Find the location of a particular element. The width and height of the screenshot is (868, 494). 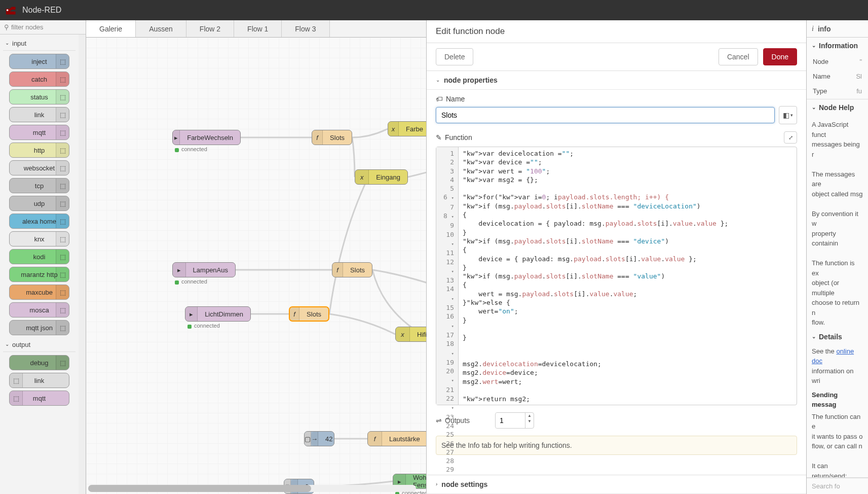

flow-node-node_42: ▢→42 is located at coordinates (319, 439).